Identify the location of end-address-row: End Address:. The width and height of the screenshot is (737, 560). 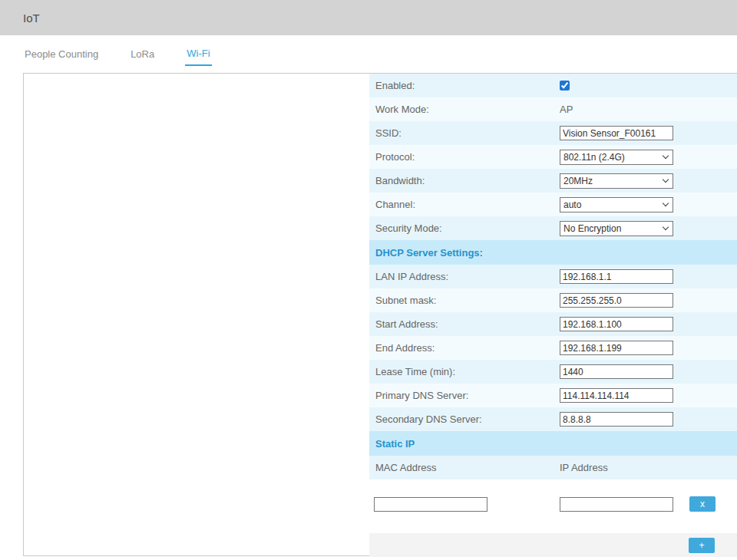
(553, 348).